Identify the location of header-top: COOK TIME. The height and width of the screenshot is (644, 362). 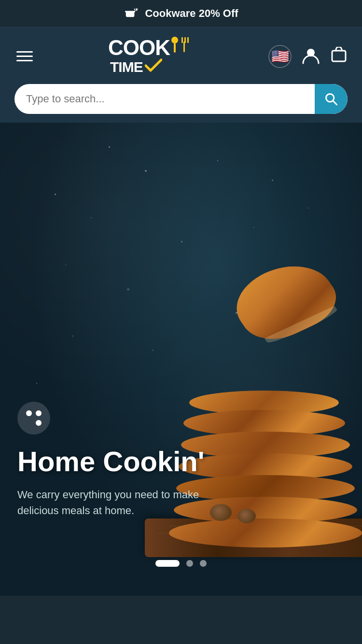
(181, 56).